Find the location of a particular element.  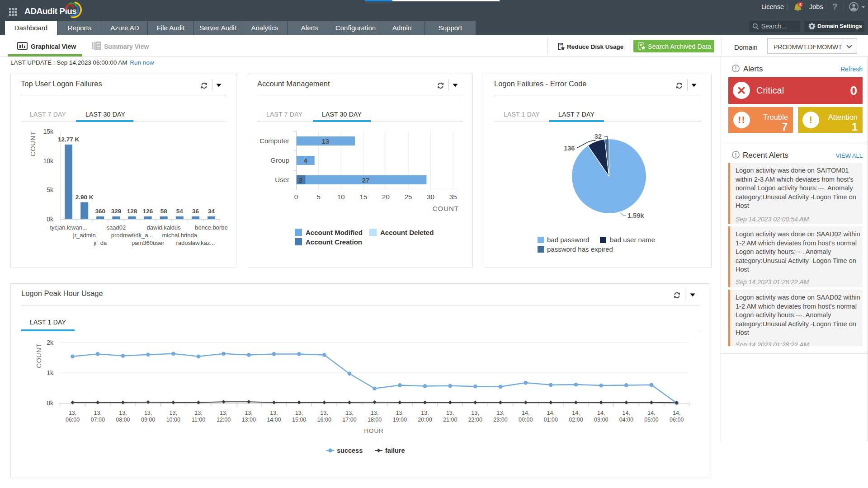

svg-text: 19:00 is located at coordinates (400, 420).